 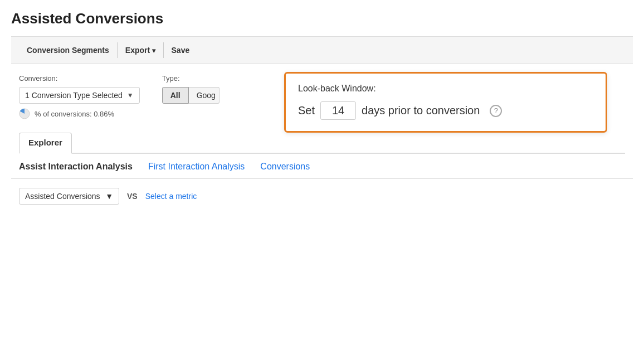 I want to click on metric-select: Assisted Conversions ▼, so click(x=69, y=196).